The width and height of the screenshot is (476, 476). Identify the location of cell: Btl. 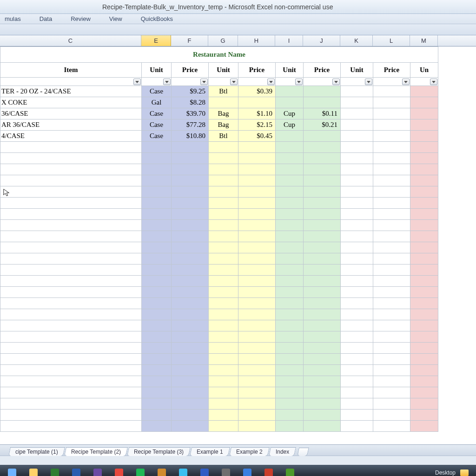
(224, 92).